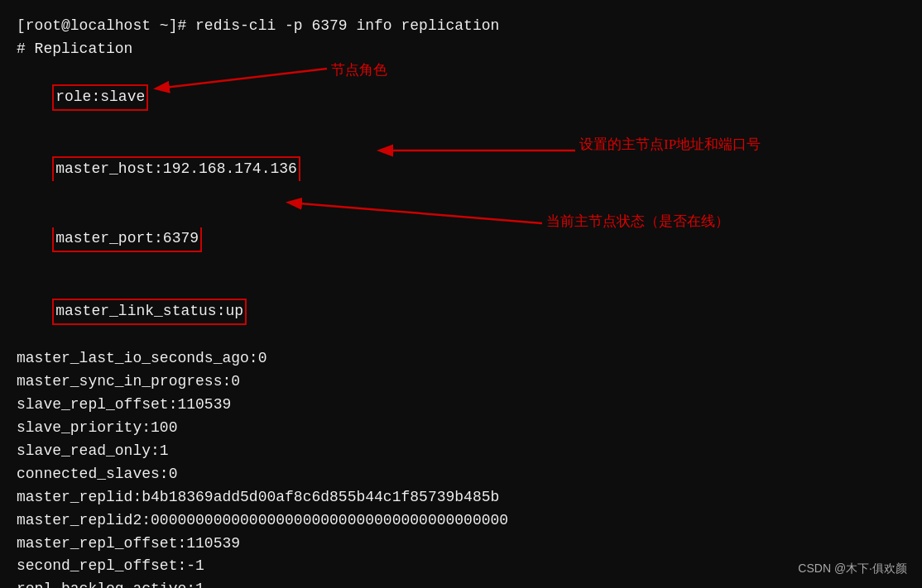  What do you see at coordinates (637, 222) in the screenshot?
I see `annotation-master-status: 当前主节点状态（是否在线）` at bounding box center [637, 222].